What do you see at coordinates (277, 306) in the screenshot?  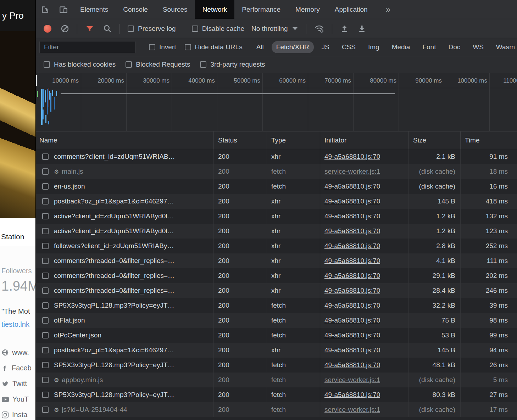 I see `table-row: SP5X3v3tyqPL.128.mp3?Policy=eyJT…200fetc…` at bounding box center [277, 306].